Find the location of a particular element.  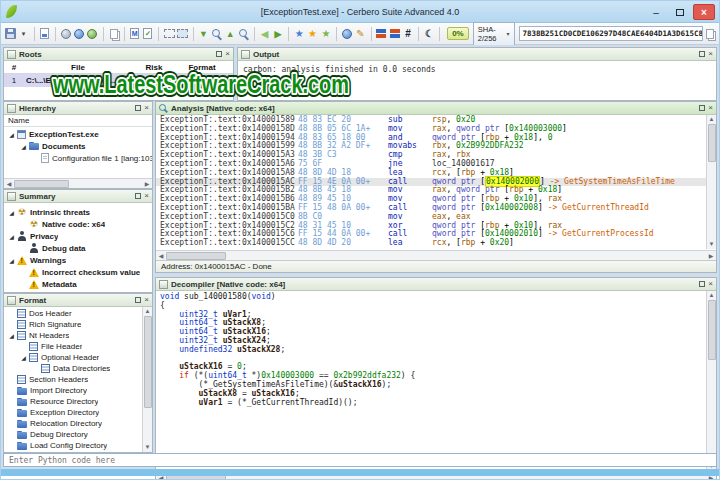

analysis-hscrollbar: ◀ ▶ is located at coordinates (436, 255).